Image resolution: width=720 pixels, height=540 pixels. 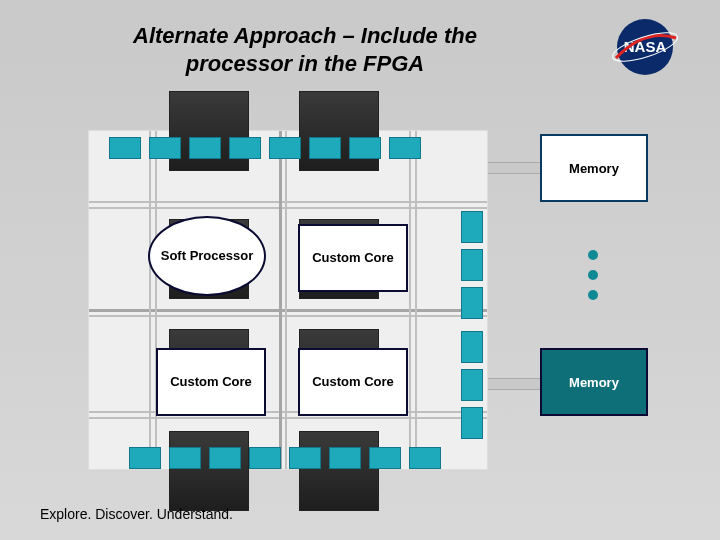 I want to click on custom-core-bottom-right: Custom Core, so click(x=353, y=382).